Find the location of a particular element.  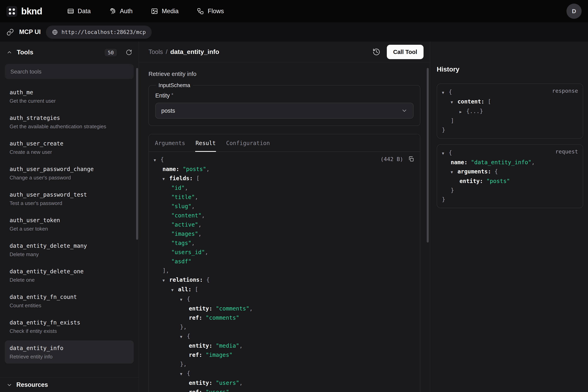

tool-list-item: data_entity_fn_existsCheck if entity exi… is located at coordinates (69, 326).